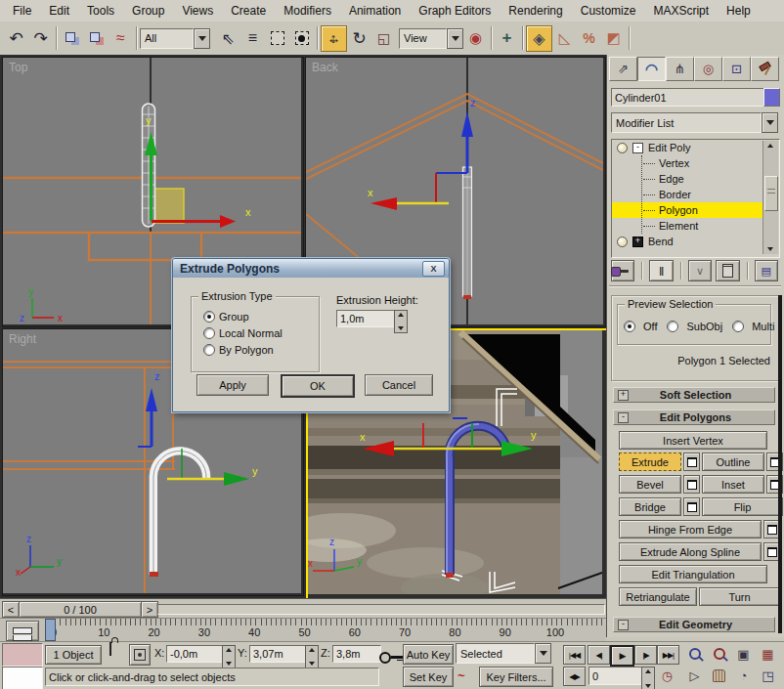  I want to click on menu-item-customize: Customize, so click(608, 11).